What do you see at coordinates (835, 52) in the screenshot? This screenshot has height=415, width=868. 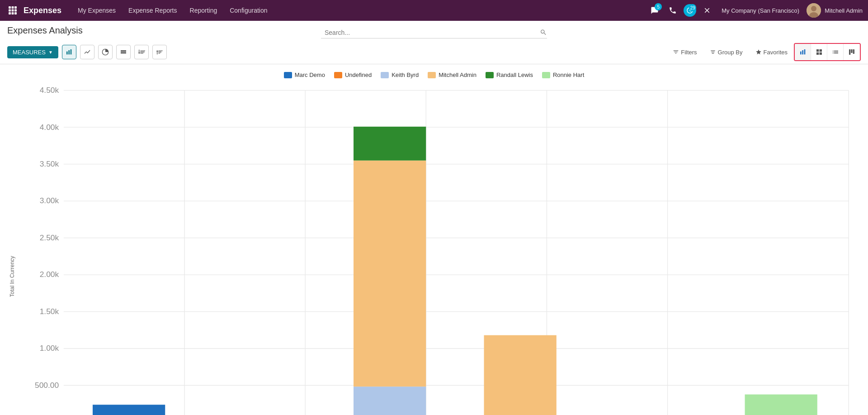 I see `list-view-button` at bounding box center [835, 52].